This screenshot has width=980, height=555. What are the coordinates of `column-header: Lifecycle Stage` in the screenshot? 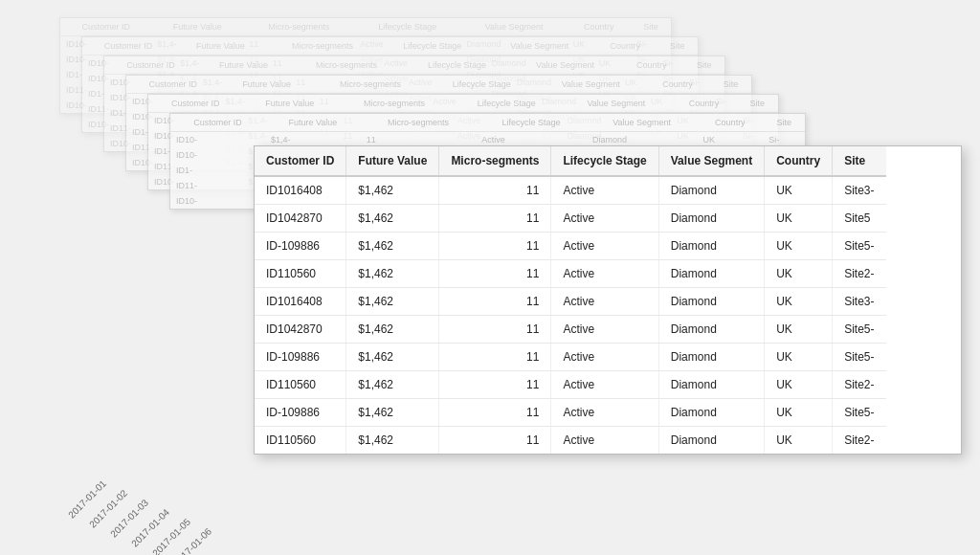 It's located at (605, 161).